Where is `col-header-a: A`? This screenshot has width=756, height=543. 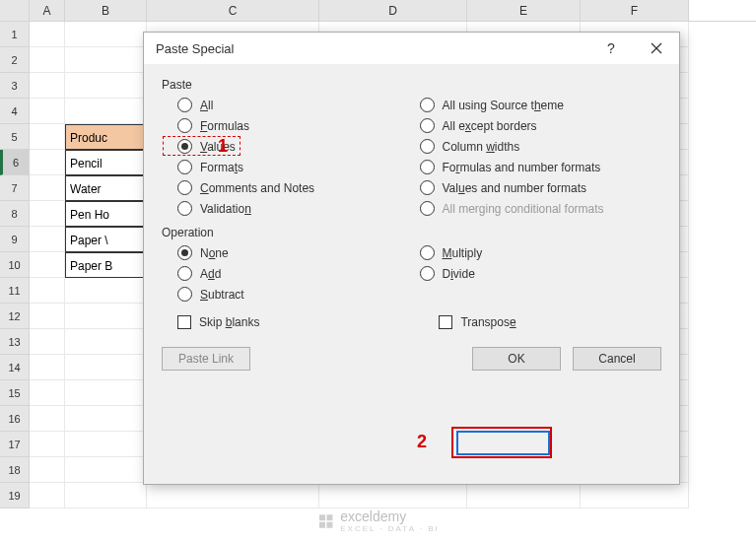
col-header-a: A is located at coordinates (47, 10).